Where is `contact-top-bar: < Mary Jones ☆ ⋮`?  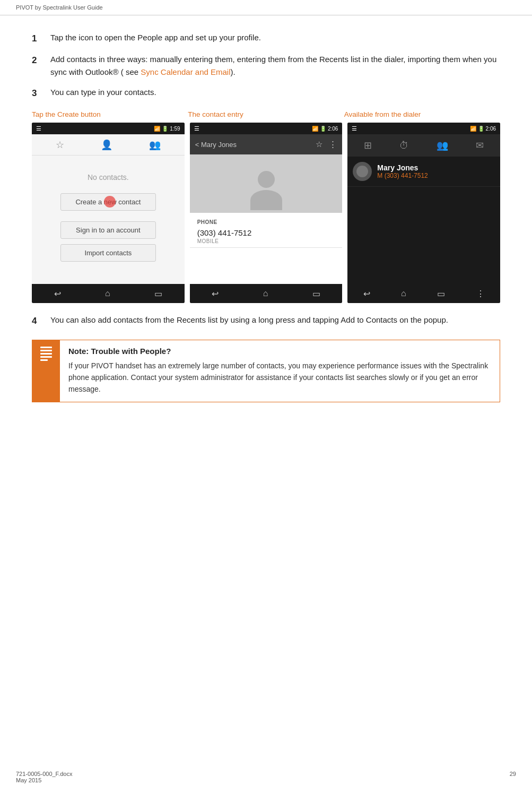
contact-top-bar: < Mary Jones ☆ ⋮ is located at coordinates (266, 144).